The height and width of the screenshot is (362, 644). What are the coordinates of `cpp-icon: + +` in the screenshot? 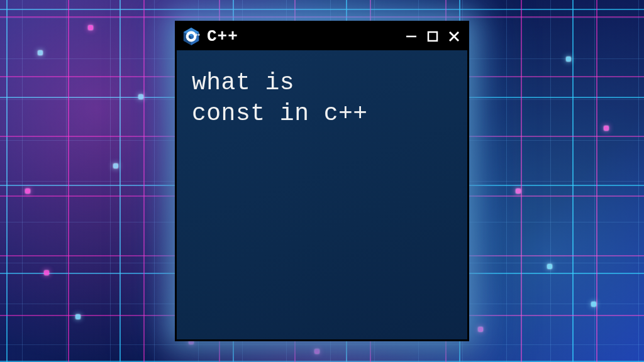 It's located at (191, 36).